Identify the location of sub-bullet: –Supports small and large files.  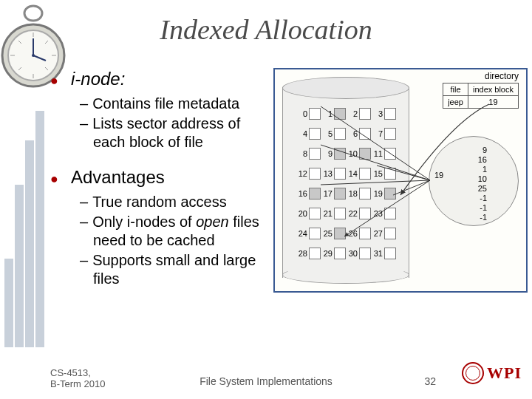
(176, 270).